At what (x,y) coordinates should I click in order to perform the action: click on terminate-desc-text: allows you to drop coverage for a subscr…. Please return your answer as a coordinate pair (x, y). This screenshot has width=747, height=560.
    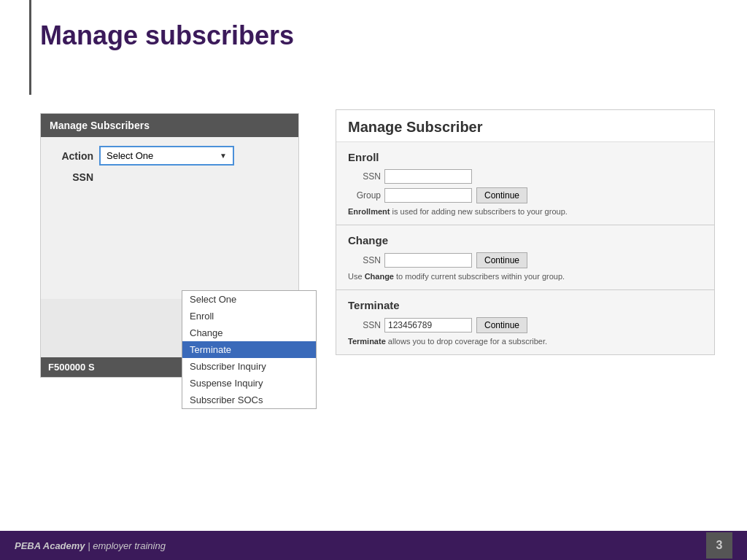
    Looking at the image, I should click on (467, 341).